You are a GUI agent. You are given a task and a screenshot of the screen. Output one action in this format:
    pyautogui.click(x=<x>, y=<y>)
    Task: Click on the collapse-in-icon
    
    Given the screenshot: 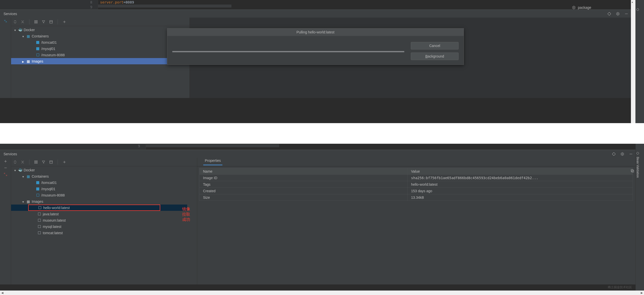 What is the action you would take?
    pyautogui.click(x=6, y=21)
    